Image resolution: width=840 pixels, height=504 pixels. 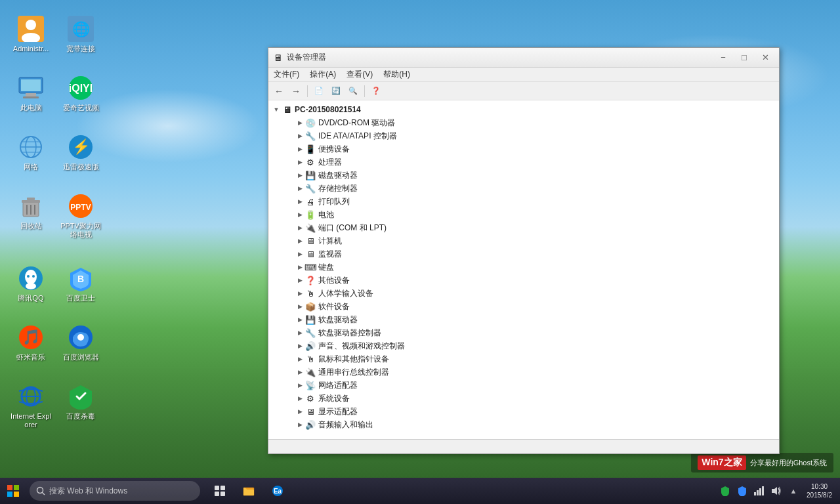 I want to click on other-expand: ▶, so click(x=300, y=280).